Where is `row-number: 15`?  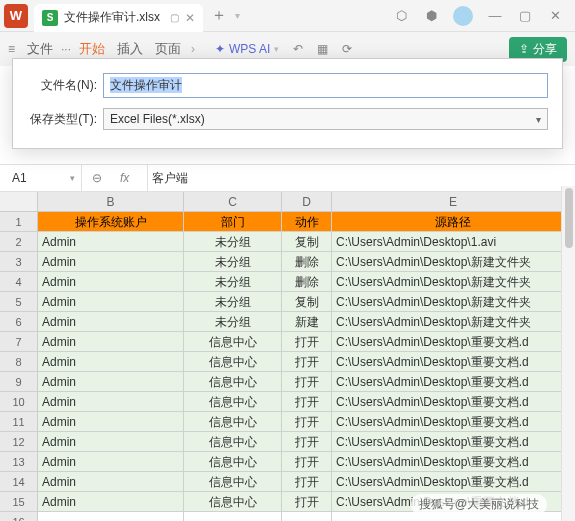
row-number: 15 is located at coordinates (19, 502).